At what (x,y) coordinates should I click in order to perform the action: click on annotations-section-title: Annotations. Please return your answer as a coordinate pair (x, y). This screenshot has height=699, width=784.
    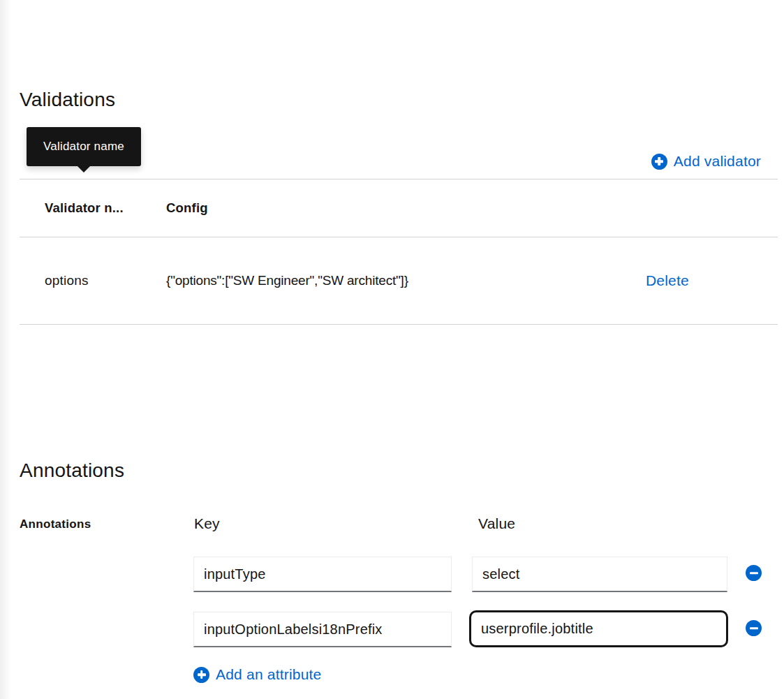
    Looking at the image, I should click on (72, 471).